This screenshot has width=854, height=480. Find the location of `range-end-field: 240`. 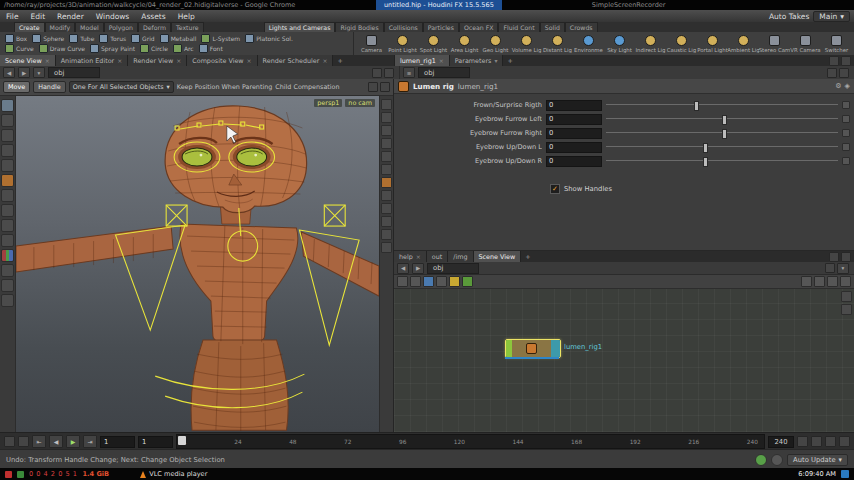

range-end-field: 240 is located at coordinates (781, 442).